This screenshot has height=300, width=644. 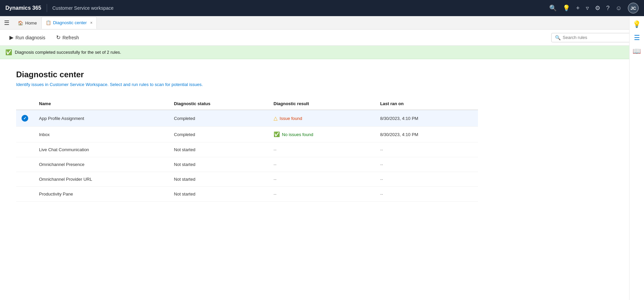 I want to click on add-icon: +, so click(x=578, y=8).